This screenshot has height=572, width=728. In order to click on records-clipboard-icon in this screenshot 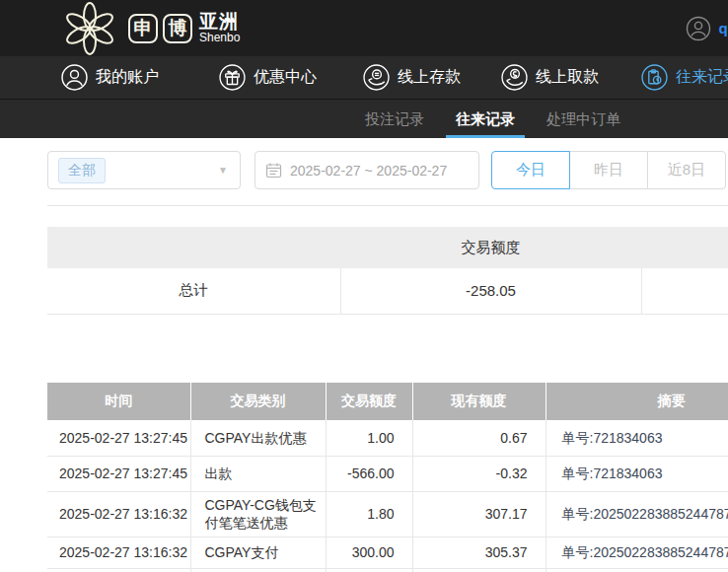, I will do `click(655, 77)`.